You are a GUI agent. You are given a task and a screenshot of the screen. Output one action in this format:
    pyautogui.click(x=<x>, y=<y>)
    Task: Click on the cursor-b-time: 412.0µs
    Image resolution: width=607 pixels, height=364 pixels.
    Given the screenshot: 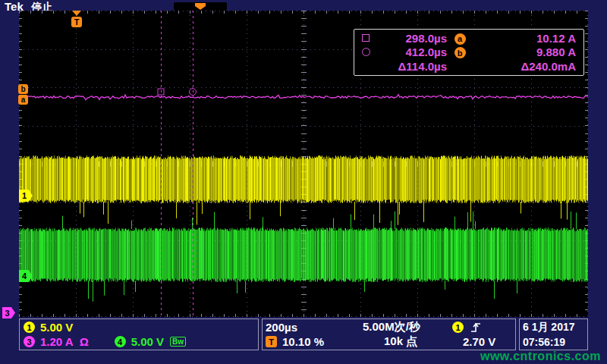 What is the action you would take?
    pyautogui.click(x=410, y=52)
    